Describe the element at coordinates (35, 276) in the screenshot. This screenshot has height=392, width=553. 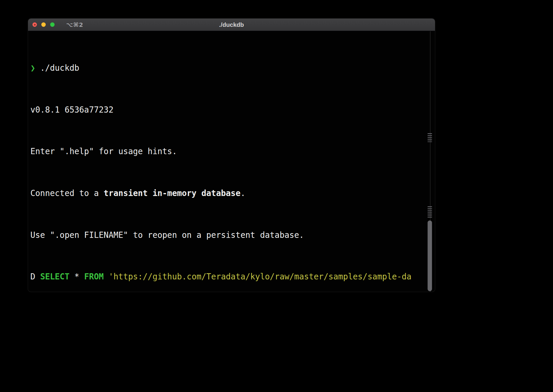
I see `duckdb-prompt: D` at that location.